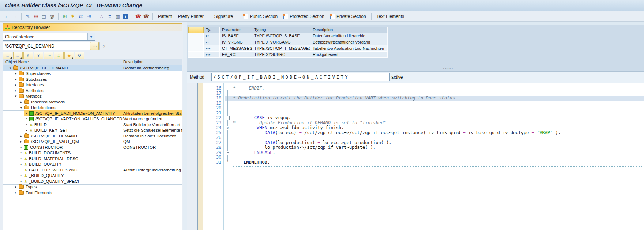 This screenshot has width=644, height=230. Describe the element at coordinates (69, 56) in the screenshot. I see `favorites-icon: ★` at that location.